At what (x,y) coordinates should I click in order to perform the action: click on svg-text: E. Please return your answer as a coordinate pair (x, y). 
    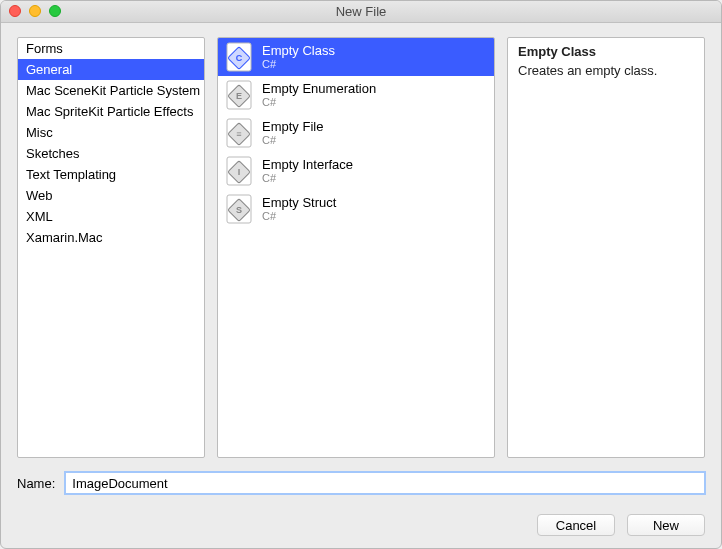
    Looking at the image, I should click on (239, 96).